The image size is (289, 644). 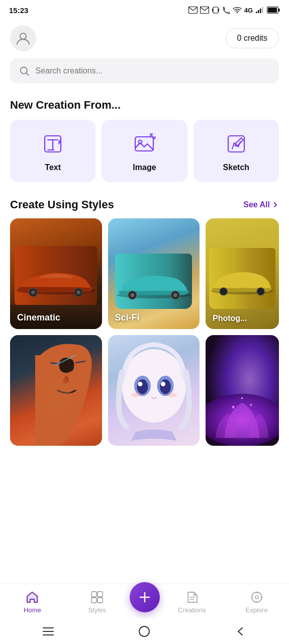 What do you see at coordinates (153, 71) in the screenshot?
I see `search-input` at bounding box center [153, 71].